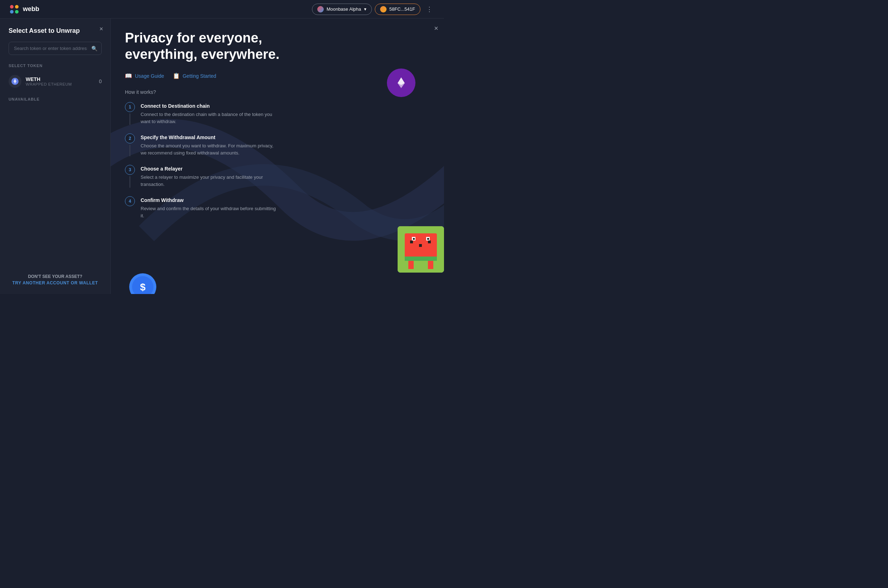 The image size is (888, 588). Describe the element at coordinates (130, 170) in the screenshot. I see `step-3-number: 3` at that location.